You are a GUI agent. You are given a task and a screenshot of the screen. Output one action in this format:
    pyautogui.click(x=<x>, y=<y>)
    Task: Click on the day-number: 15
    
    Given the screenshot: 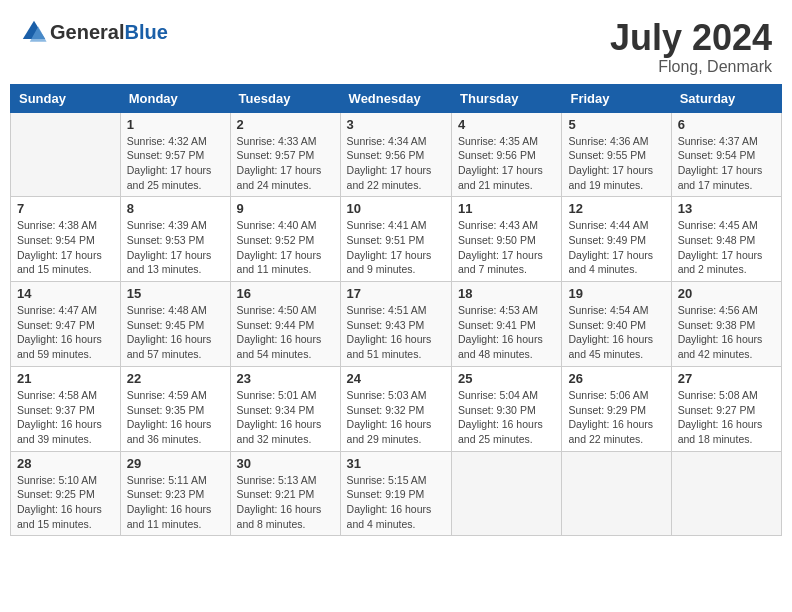 What is the action you would take?
    pyautogui.click(x=176, y=294)
    